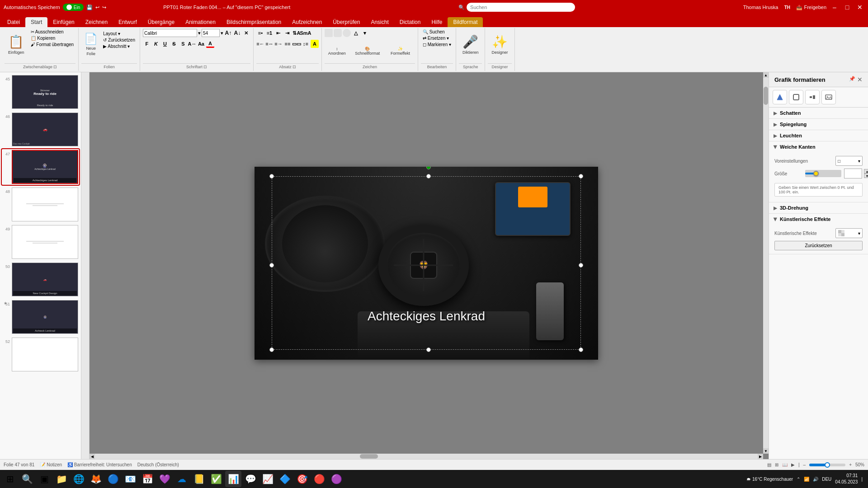 The width and height of the screenshot is (868, 488). What do you see at coordinates (147, 479) in the screenshot?
I see `taskbar-calendar: 📅` at bounding box center [147, 479].